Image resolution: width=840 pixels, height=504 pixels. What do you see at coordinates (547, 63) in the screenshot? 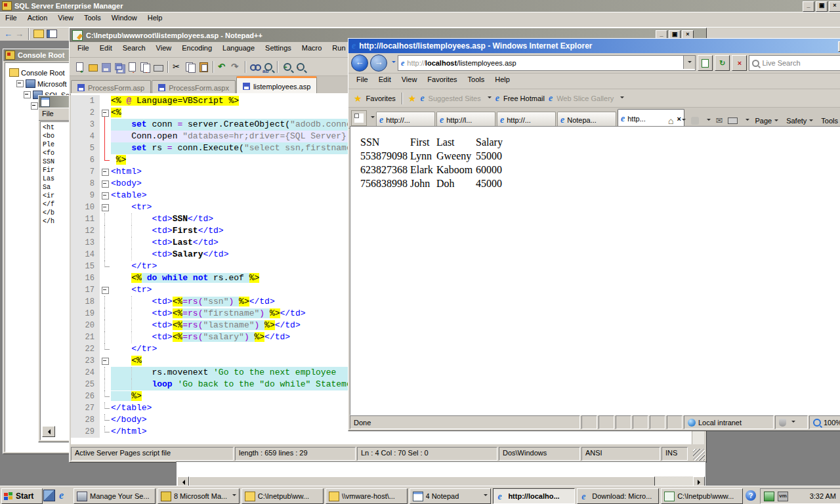
I see `address-bar: e http://localhost/listemployees.asp` at bounding box center [547, 63].